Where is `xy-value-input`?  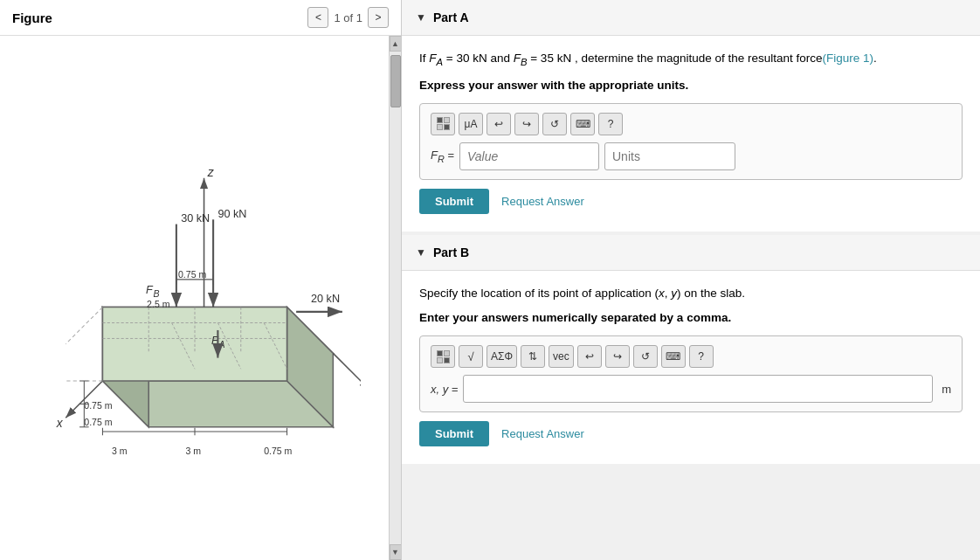 xy-value-input is located at coordinates (698, 389).